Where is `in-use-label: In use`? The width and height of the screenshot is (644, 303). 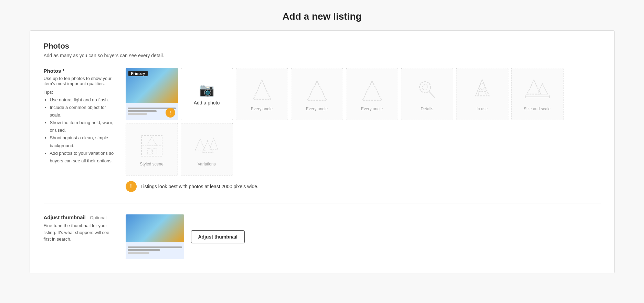
in-use-label: In use is located at coordinates (482, 109).